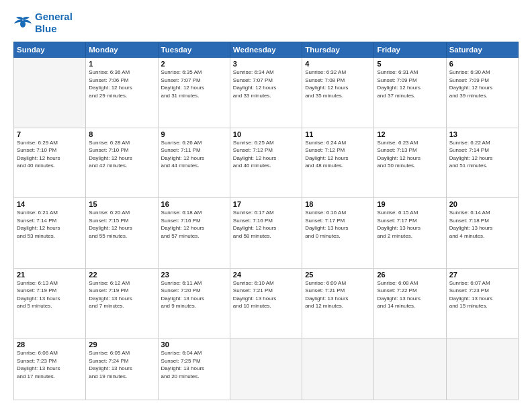  What do you see at coordinates (122, 134) in the screenshot?
I see `day-number: 8` at bounding box center [122, 134].